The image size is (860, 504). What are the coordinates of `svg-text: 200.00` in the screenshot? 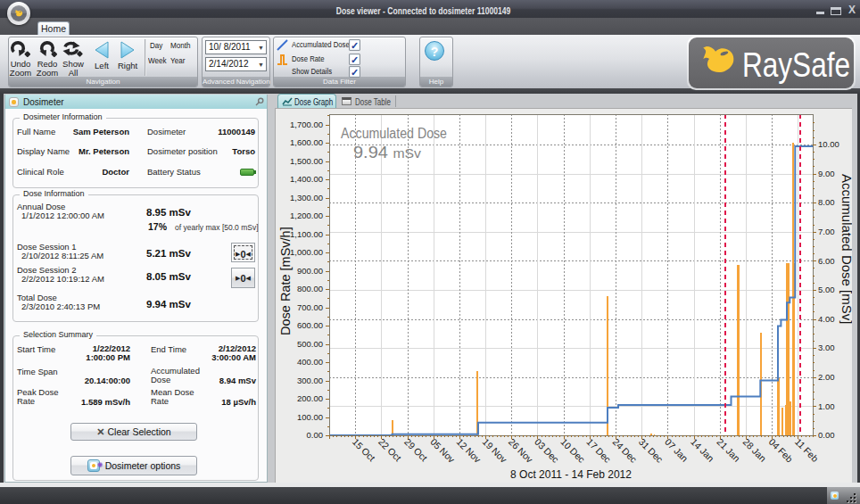 It's located at (310, 398).